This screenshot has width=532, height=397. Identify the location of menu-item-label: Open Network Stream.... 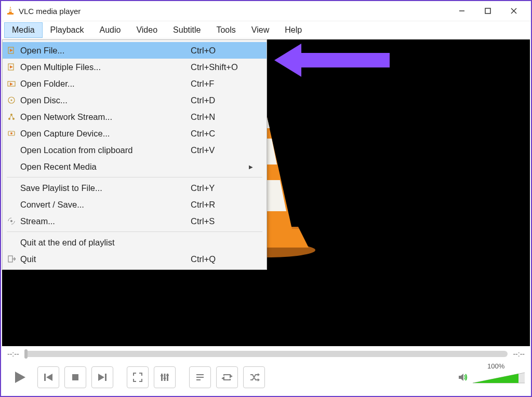
(105, 117).